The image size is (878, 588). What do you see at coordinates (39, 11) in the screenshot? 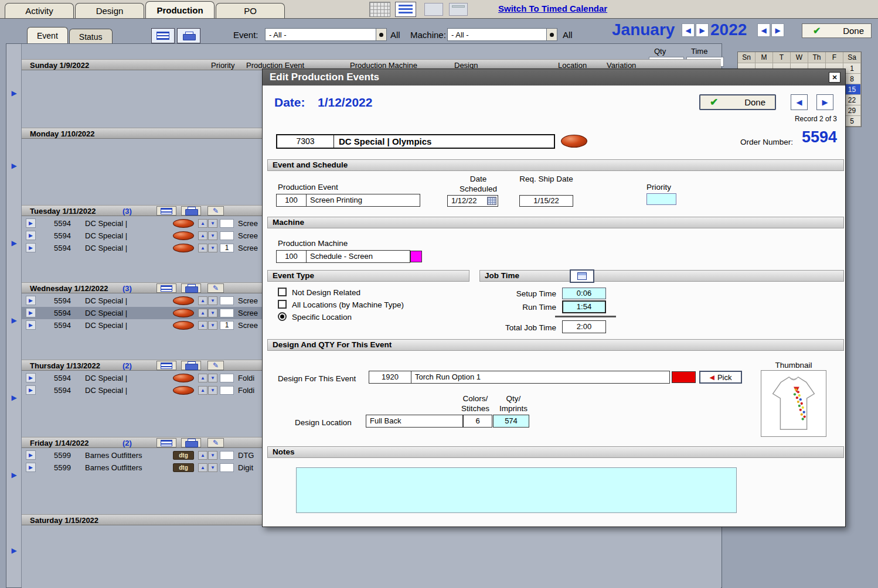
I see `tab-activity: Activity` at bounding box center [39, 11].